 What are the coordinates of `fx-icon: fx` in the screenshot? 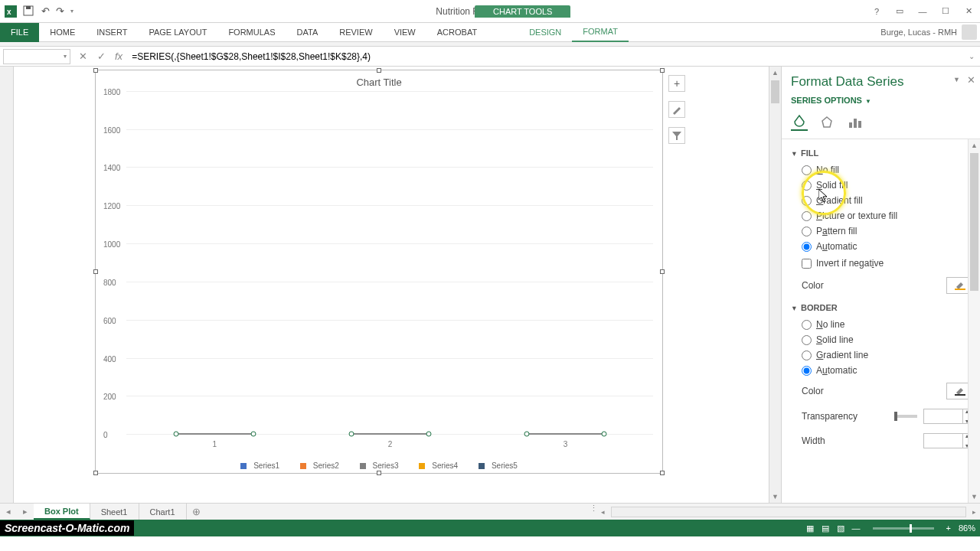 It's located at (119, 57).